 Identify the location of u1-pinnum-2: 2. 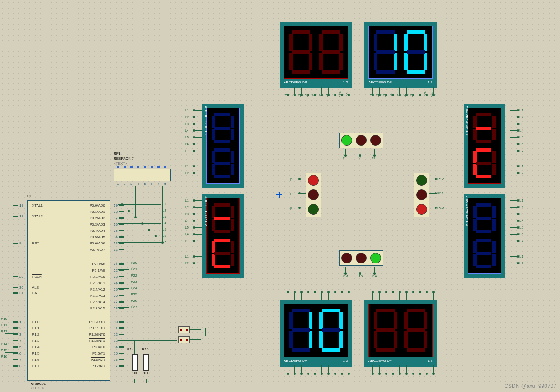
(20, 328).